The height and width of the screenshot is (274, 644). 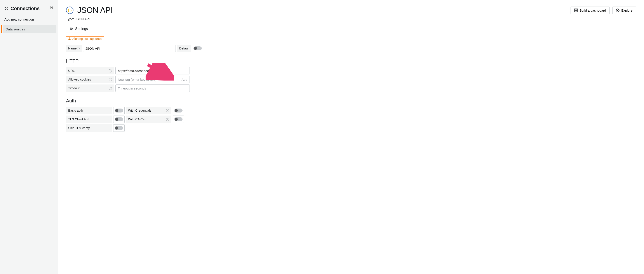 I want to click on basic-auth-label: Basic auth, so click(x=76, y=111).